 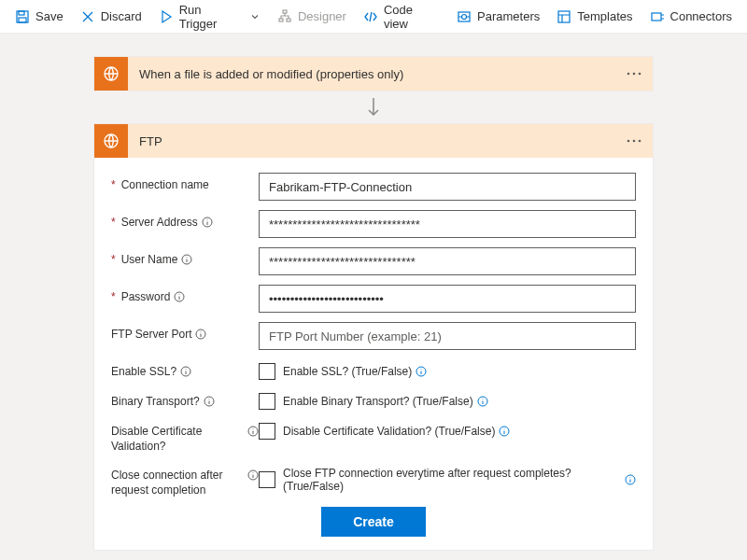 What do you see at coordinates (701, 17) in the screenshot?
I see `connectors-label: Connectors` at bounding box center [701, 17].